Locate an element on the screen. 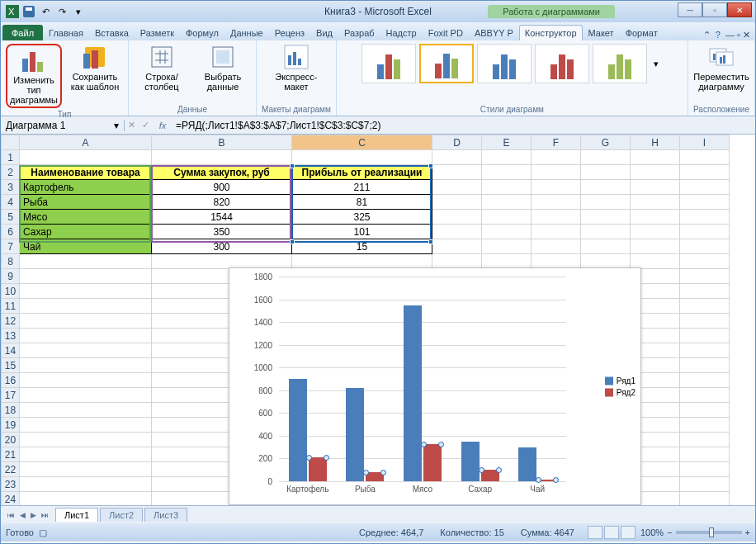 The width and height of the screenshot is (756, 544). styles-more-icon: ▾ is located at coordinates (656, 64).